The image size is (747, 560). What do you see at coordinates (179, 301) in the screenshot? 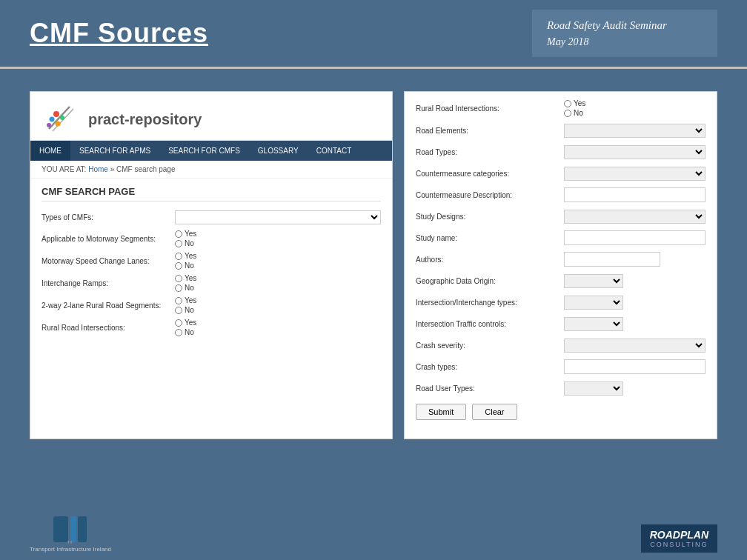
I see `two-lane-rural-yes-radio` at bounding box center [179, 301].